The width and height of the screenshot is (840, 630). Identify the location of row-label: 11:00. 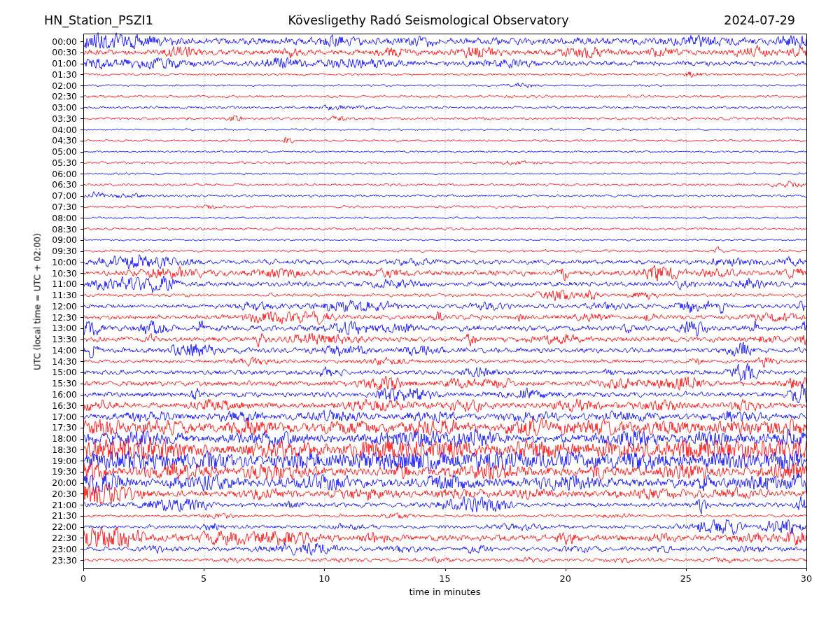
(38, 284).